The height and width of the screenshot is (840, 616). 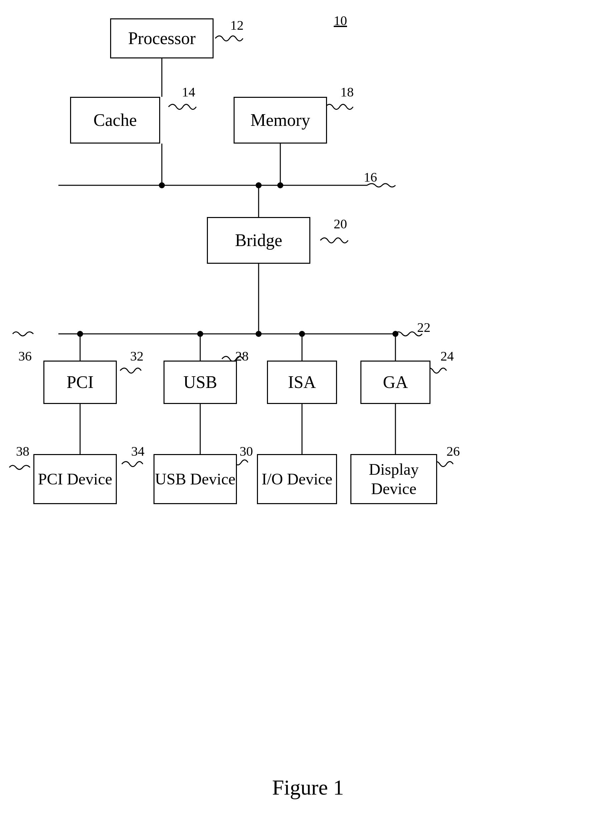 What do you see at coordinates (394, 479) in the screenshot?
I see `display-device-label: Display Device` at bounding box center [394, 479].